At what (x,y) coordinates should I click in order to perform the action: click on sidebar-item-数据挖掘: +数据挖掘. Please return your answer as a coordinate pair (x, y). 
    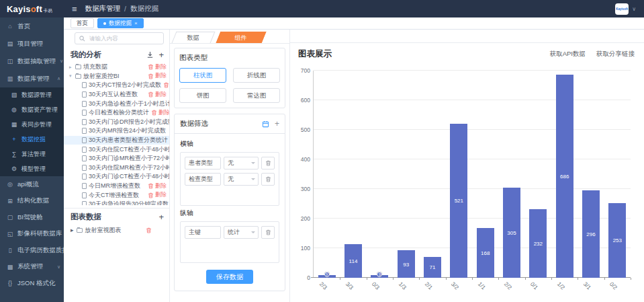
    Looking at the image, I should click on (32, 139).